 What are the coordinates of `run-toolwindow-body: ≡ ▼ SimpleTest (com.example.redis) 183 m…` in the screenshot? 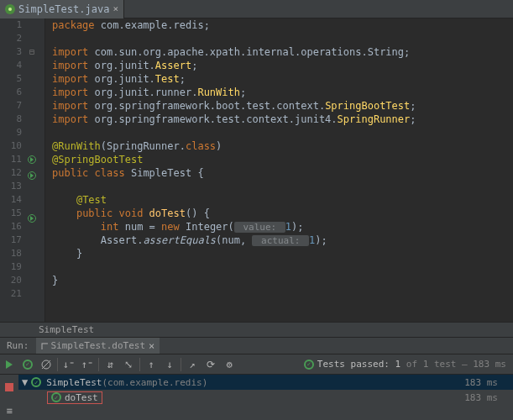 It's located at (257, 396).